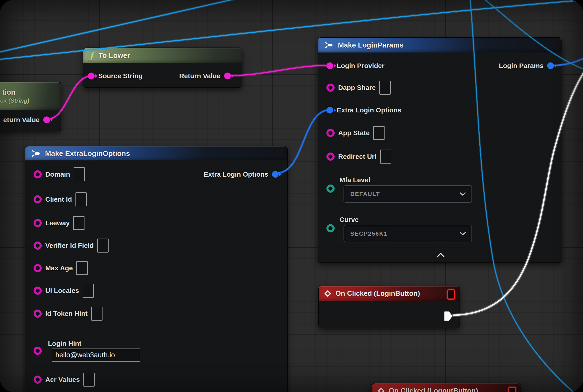 This screenshot has height=392, width=583. Describe the element at coordinates (446, 388) in the screenshot. I see `node-on-clicked-logout-button-header: On Clicked (LogoutButton)` at that location.